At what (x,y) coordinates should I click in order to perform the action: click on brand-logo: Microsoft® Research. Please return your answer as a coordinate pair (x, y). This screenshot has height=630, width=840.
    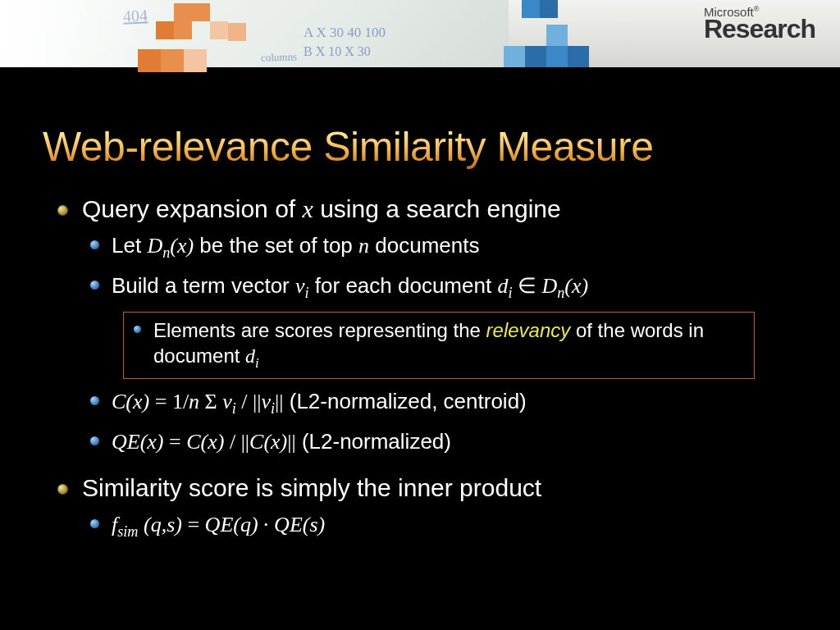
    Looking at the image, I should click on (760, 25).